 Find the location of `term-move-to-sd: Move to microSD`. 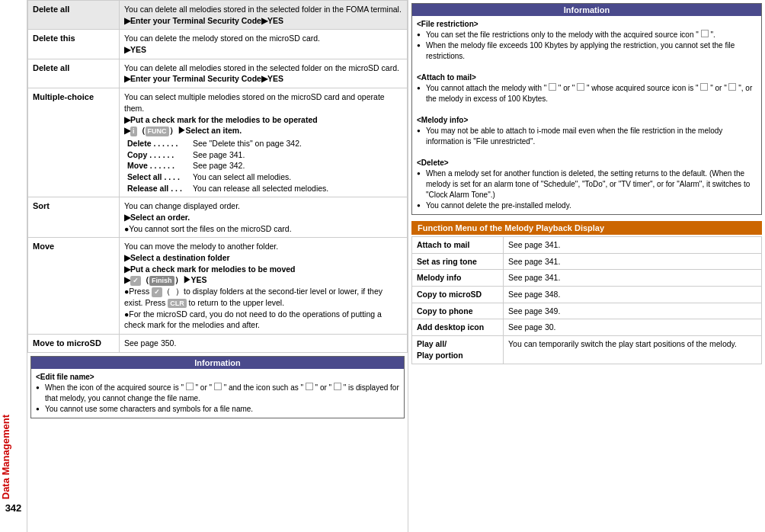

term-move-to-sd: Move to microSD is located at coordinates (74, 343).